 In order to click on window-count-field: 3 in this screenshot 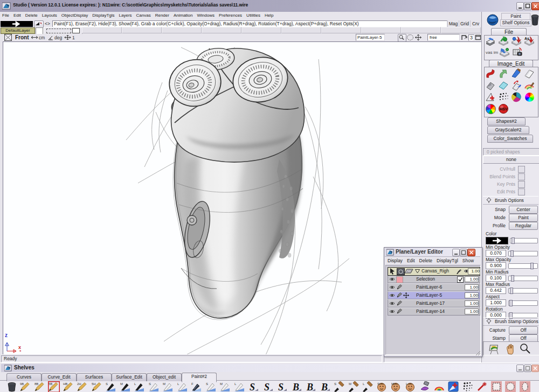, I will do `click(471, 38)`.